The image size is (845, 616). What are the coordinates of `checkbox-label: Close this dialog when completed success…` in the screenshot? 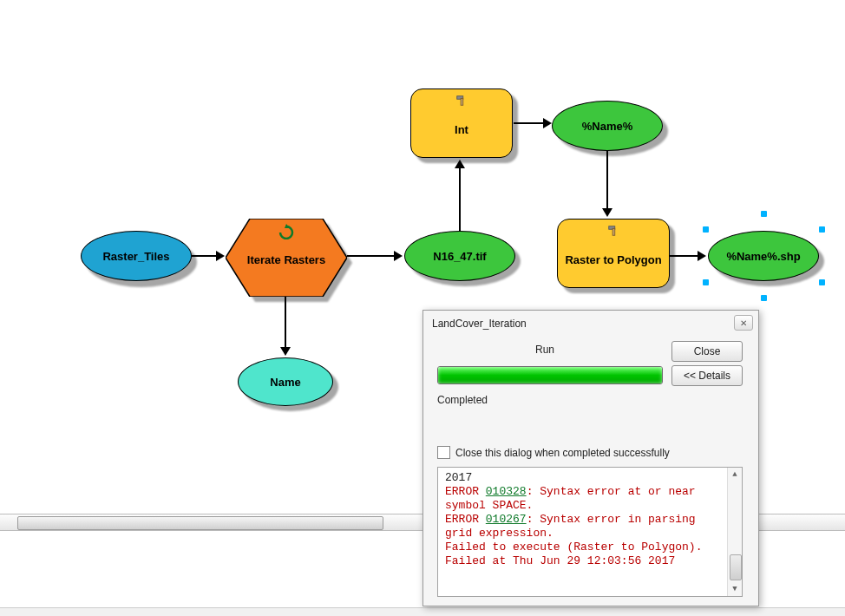 It's located at (562, 453).